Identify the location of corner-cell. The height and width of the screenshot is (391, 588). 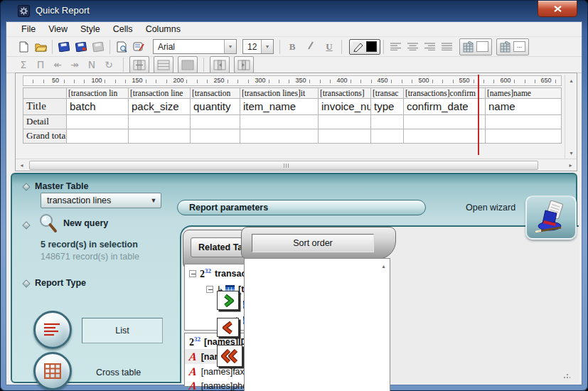
(45, 93).